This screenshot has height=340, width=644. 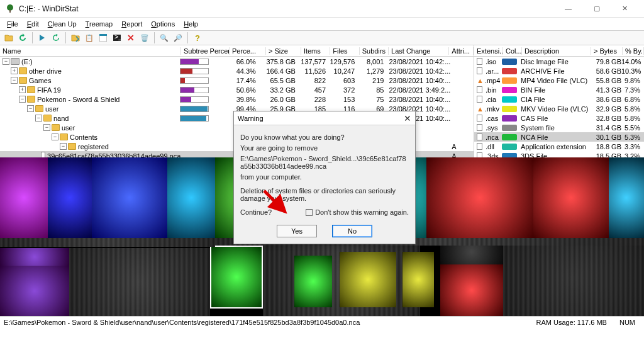 I want to click on tree-header-cell: Name, so click(x=91, y=51).